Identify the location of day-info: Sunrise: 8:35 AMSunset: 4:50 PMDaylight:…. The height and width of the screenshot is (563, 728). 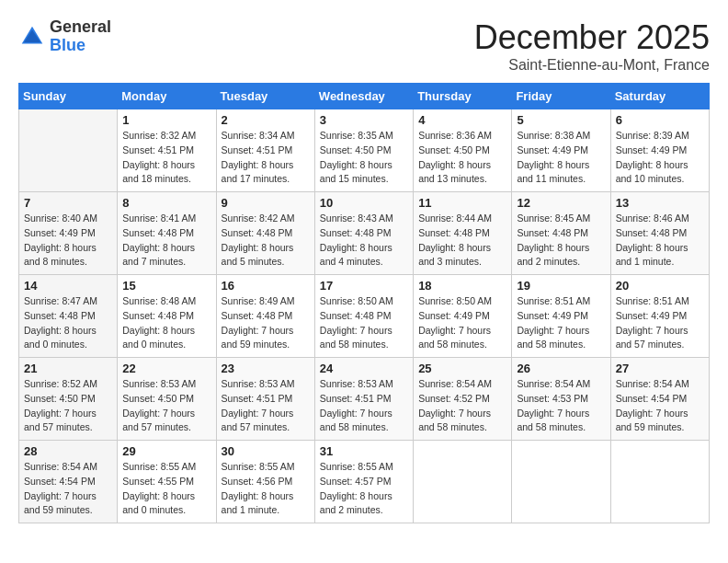
(364, 158).